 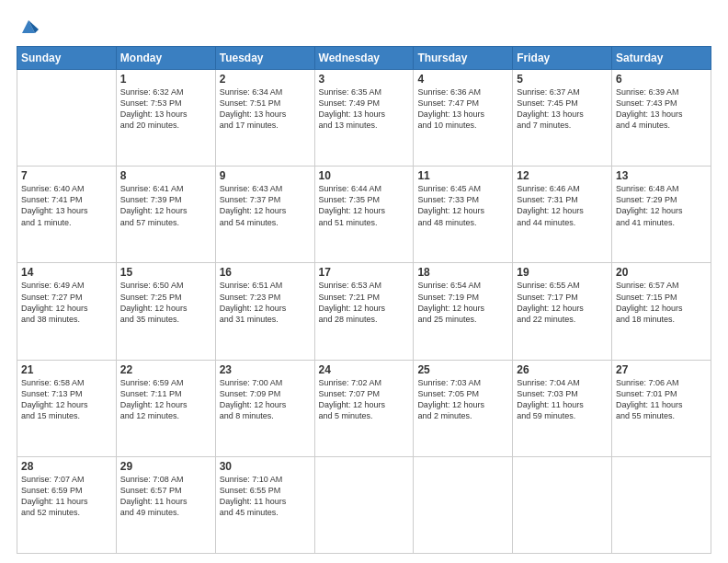 I want to click on weekday-header-saturday: Saturday, so click(x=662, y=59).